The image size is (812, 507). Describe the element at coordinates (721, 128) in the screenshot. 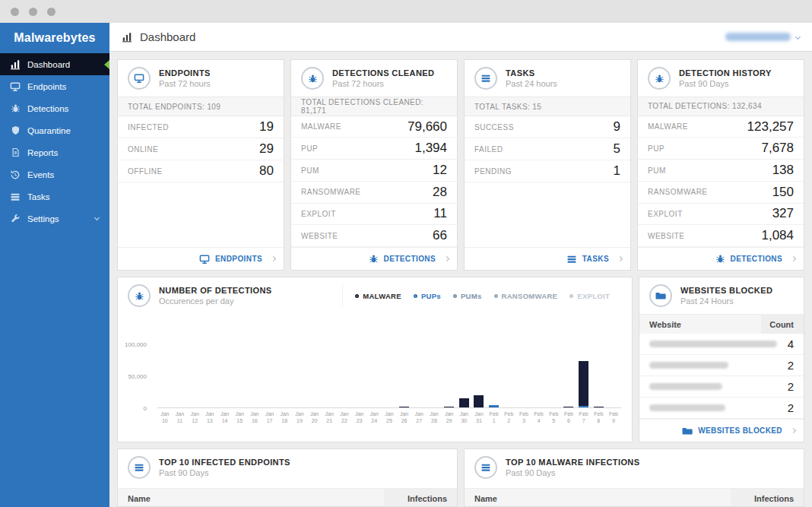

I see `stat-row: MALWARE 123,257` at that location.